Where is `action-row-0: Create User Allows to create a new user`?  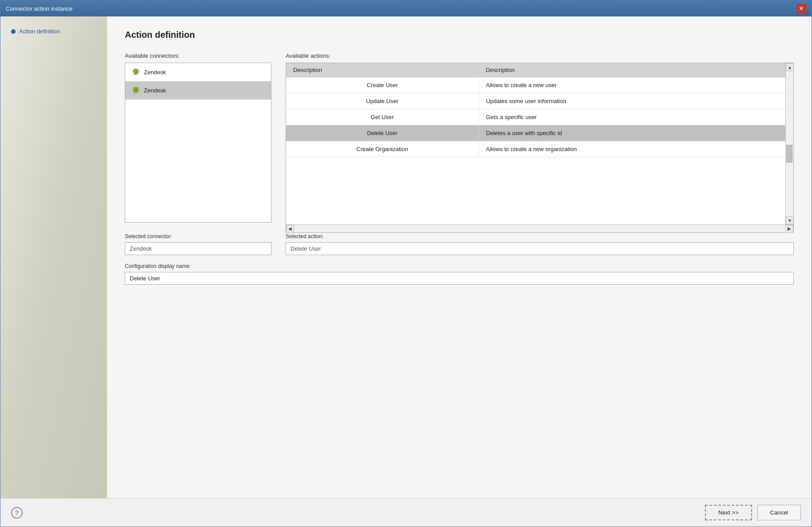 action-row-0: Create User Allows to create a new user is located at coordinates (536, 85).